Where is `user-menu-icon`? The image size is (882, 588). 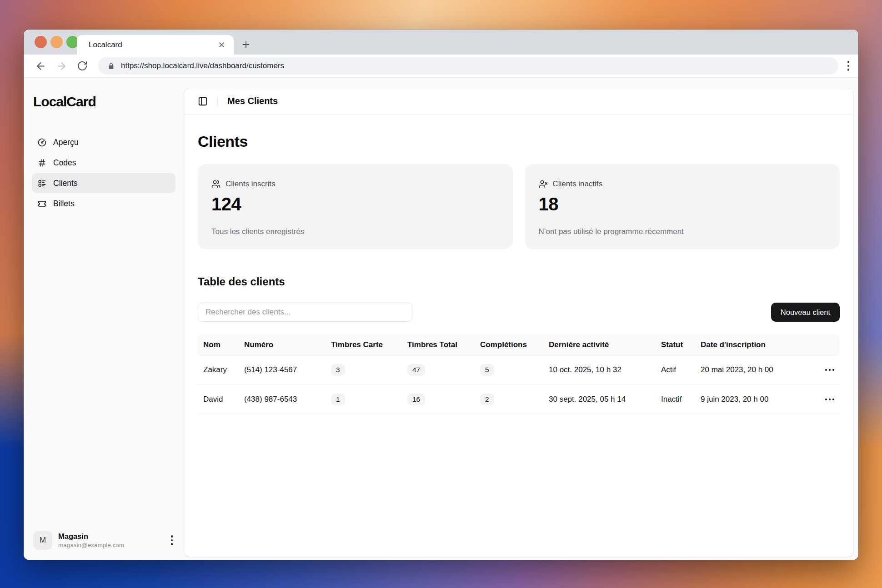
user-menu-icon is located at coordinates (172, 540).